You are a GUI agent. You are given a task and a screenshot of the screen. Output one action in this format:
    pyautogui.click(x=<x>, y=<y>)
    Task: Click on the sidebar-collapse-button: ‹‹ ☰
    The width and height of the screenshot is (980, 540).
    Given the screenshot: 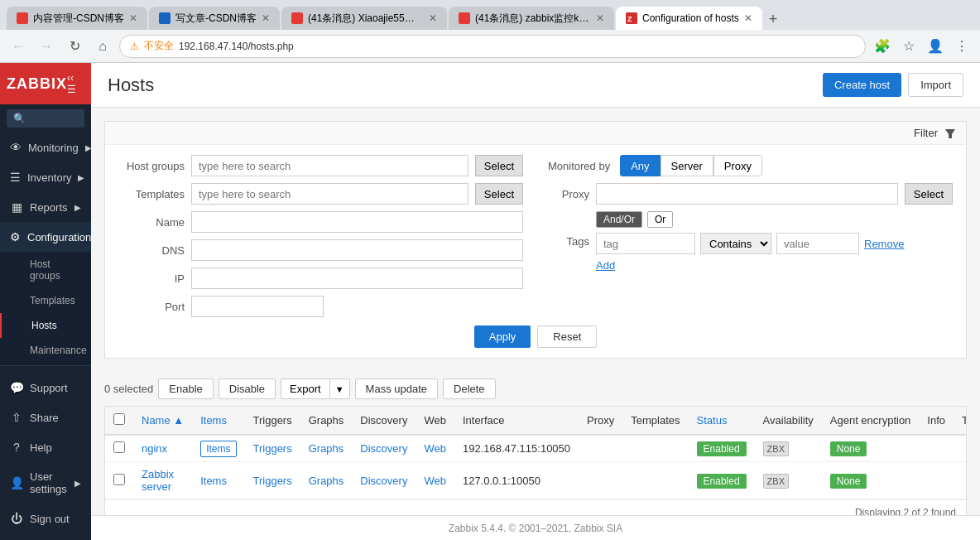 What is the action you would take?
    pyautogui.click(x=76, y=84)
    